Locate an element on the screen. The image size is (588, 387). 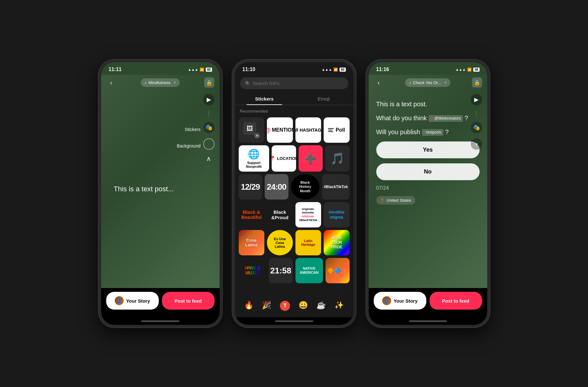
time2-label: 21:58 is located at coordinates (281, 271).